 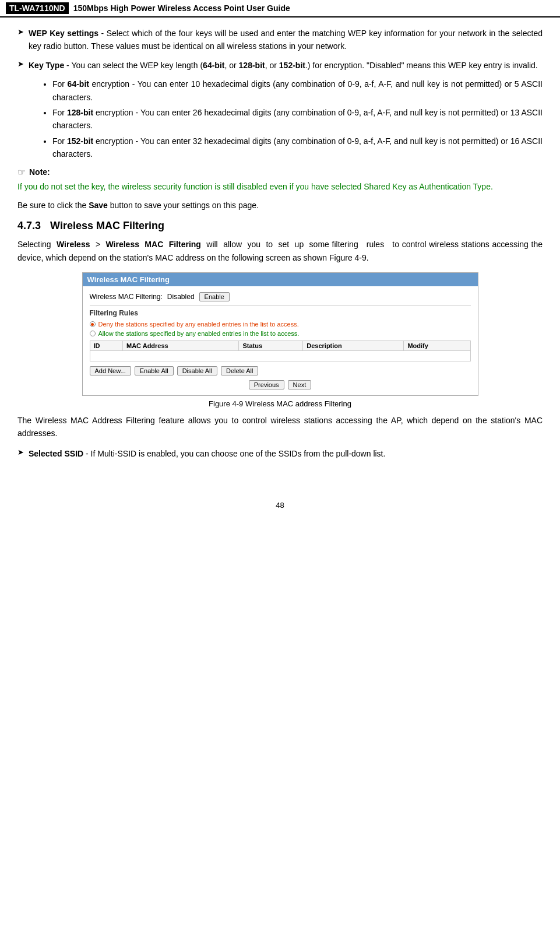 I want to click on page-header: TL-WA7110ND 150Mbps High Power Wireless …, so click(x=280, y=9).